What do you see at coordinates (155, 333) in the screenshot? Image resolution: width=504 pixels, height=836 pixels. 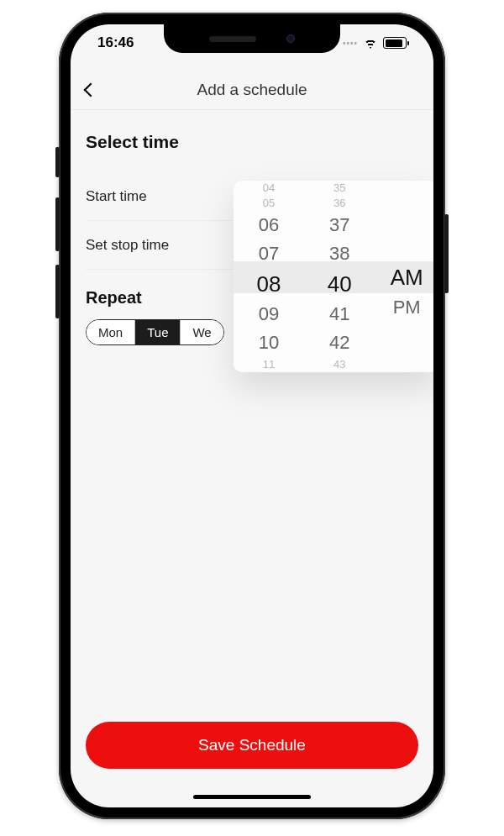 I see `day-selector: Mon Tue We` at bounding box center [155, 333].